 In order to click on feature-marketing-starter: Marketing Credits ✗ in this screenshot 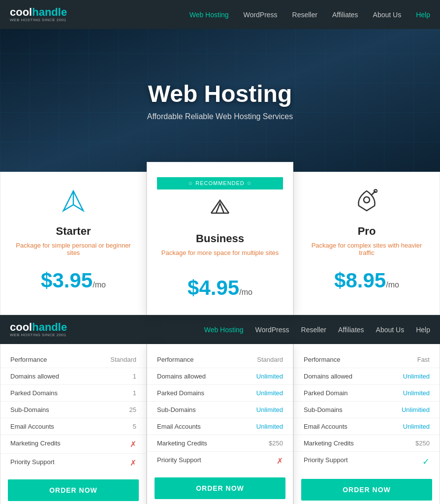, I will do `click(73, 444)`.